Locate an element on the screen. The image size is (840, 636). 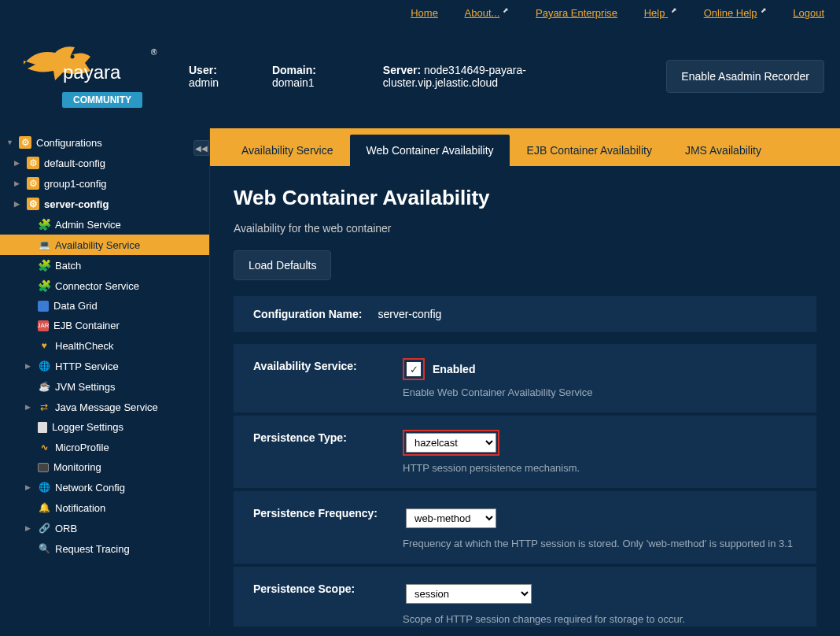
tree-availability-service: 💻 Availability Service is located at coordinates (105, 245).